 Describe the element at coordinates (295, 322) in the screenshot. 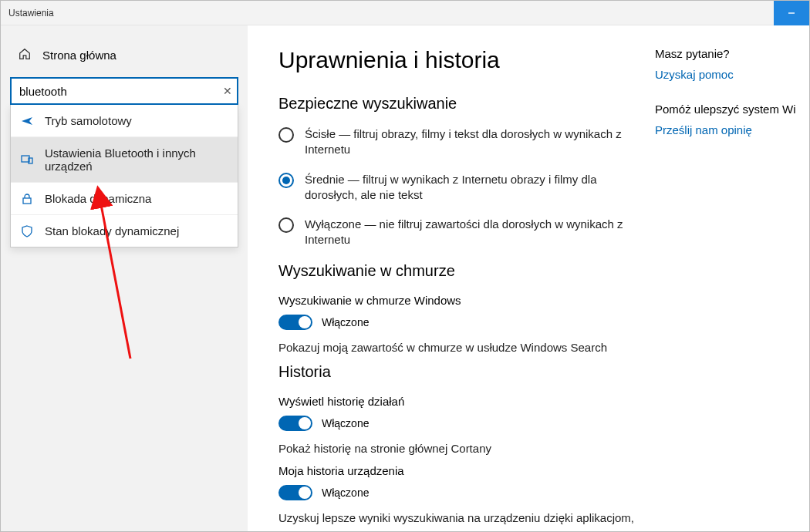

I see `cloud-toggle` at that location.